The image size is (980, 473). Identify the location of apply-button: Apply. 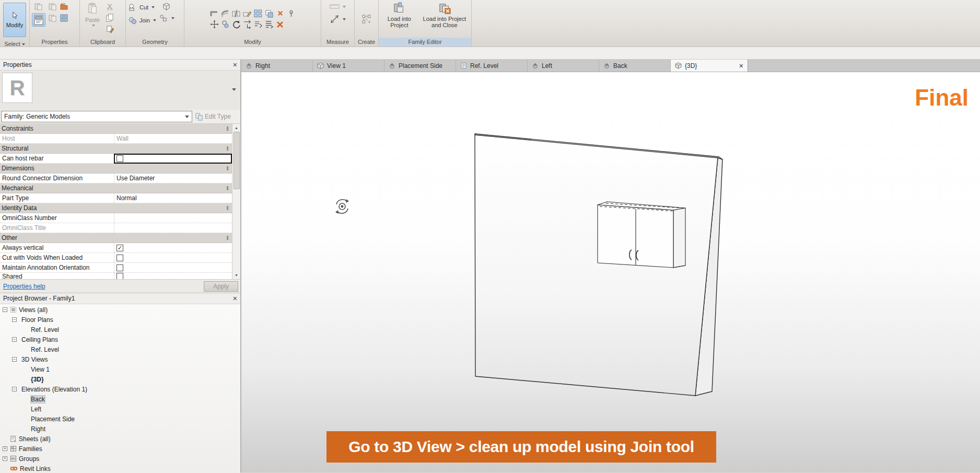
(221, 286).